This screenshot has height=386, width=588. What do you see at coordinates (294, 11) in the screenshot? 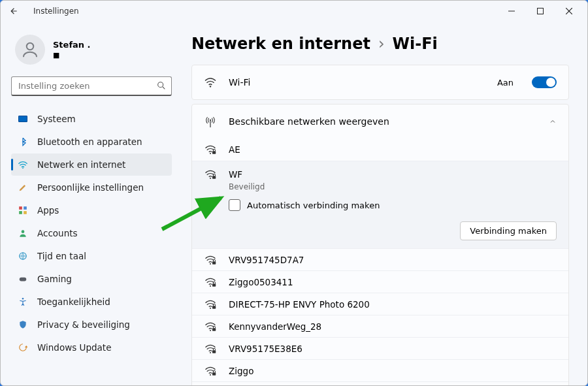
I see `titlebar: Instellingen` at bounding box center [294, 11].